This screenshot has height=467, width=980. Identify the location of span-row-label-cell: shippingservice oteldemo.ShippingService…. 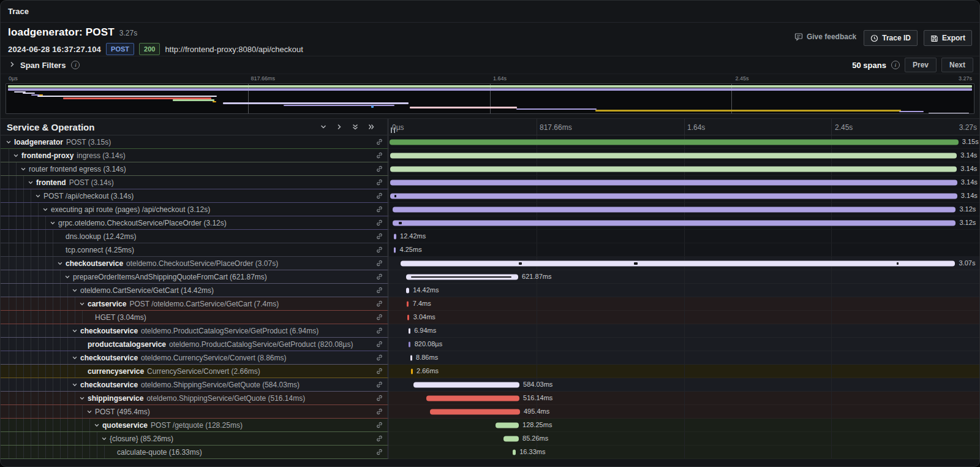
(195, 398).